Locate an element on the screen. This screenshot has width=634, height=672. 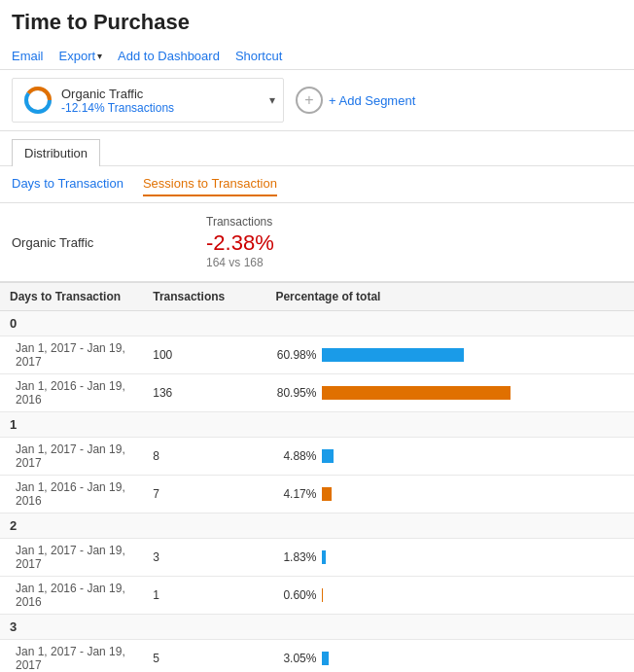
table-row: Jan 1, 2016 - Jan 19, 2016 1 0.60% is located at coordinates (317, 595).